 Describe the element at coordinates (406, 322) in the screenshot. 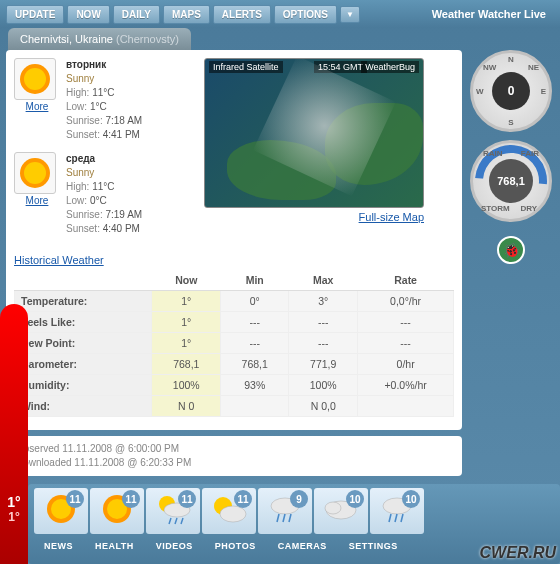

I see `stat-rate: ---` at that location.